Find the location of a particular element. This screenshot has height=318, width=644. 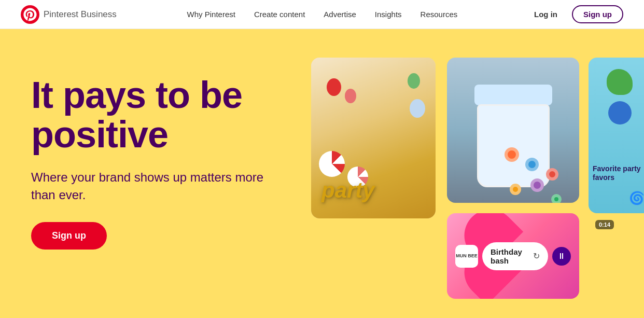

munbee-logo: MUN BEE is located at coordinates (467, 256).